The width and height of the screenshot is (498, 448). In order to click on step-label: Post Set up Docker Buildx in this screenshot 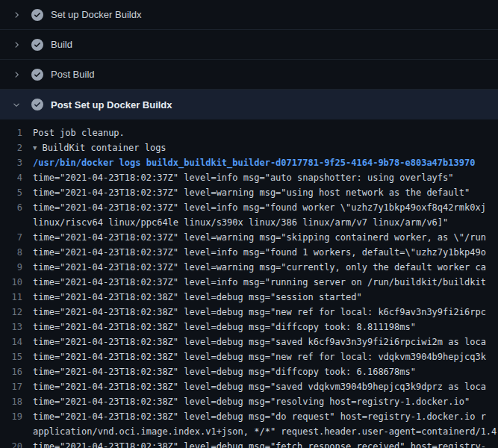, I will do `click(112, 105)`.